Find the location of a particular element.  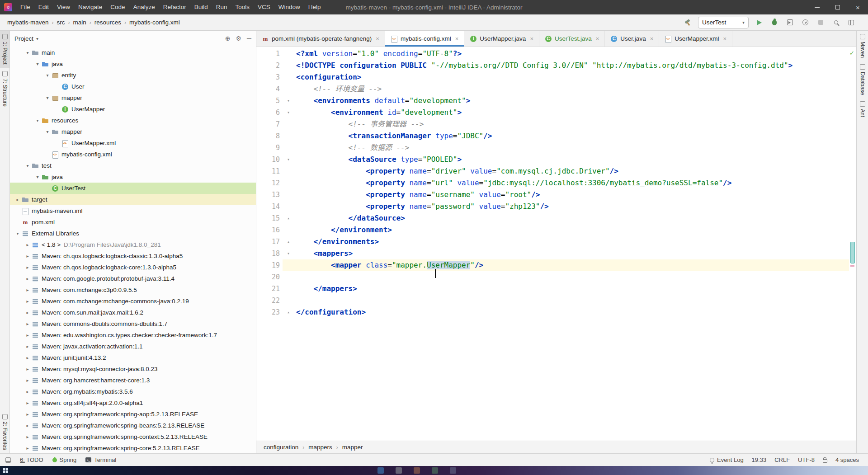

code-line: 12 <property name="url" value="jdbc:mysq… is located at coordinates (552, 183).